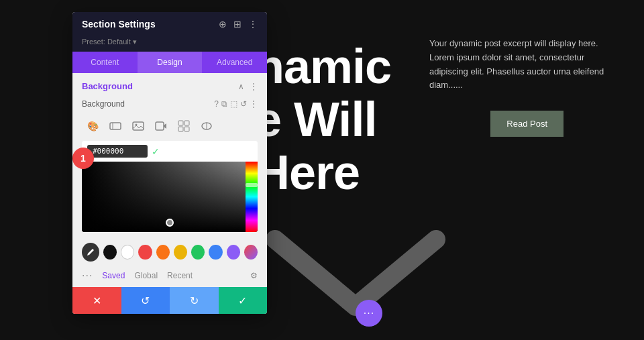 This screenshot has height=340, width=644. What do you see at coordinates (146, 300) in the screenshot?
I see `undo-button: ↺` at bounding box center [146, 300].